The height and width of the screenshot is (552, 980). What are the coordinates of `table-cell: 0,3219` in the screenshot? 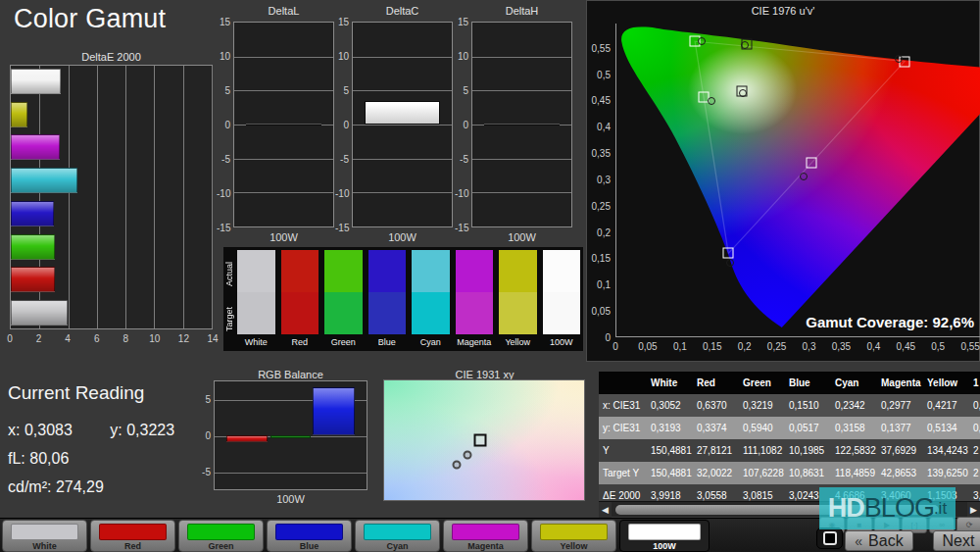 It's located at (762, 406).